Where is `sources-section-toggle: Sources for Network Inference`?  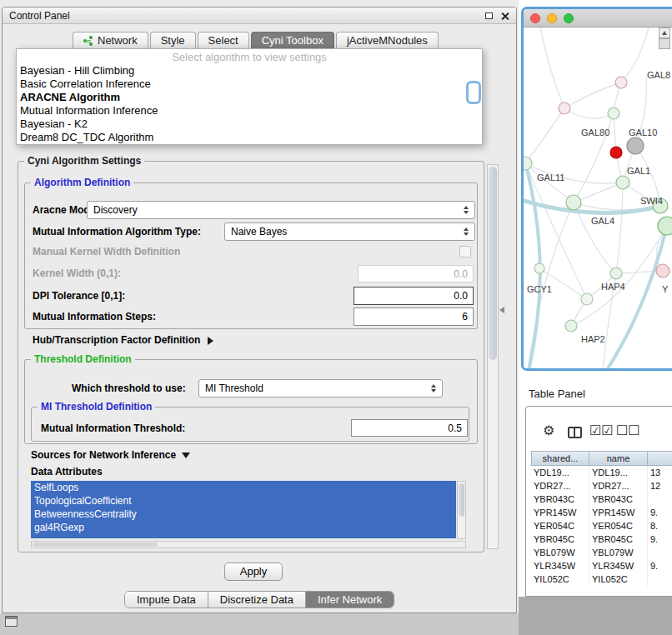 sources-section-toggle: Sources for Network Inference is located at coordinates (110, 455).